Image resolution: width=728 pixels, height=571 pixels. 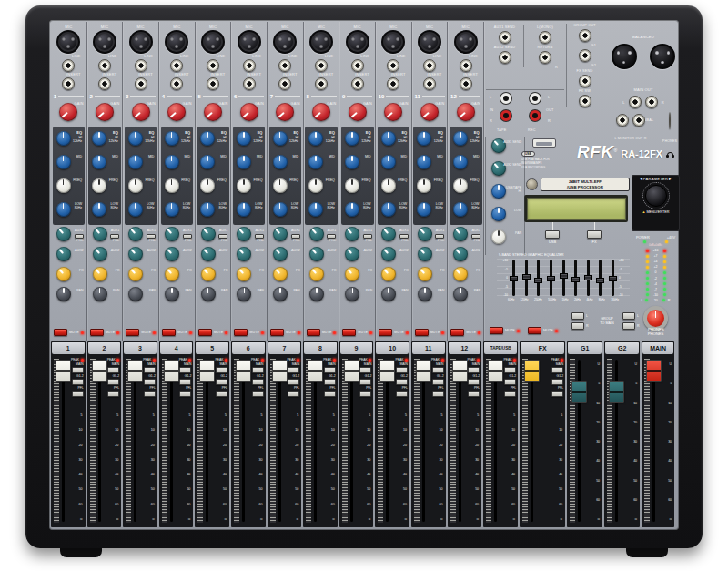 What do you see at coordinates (578, 316) in the screenshot?
I see `group1-to-main-l-button` at bounding box center [578, 316].